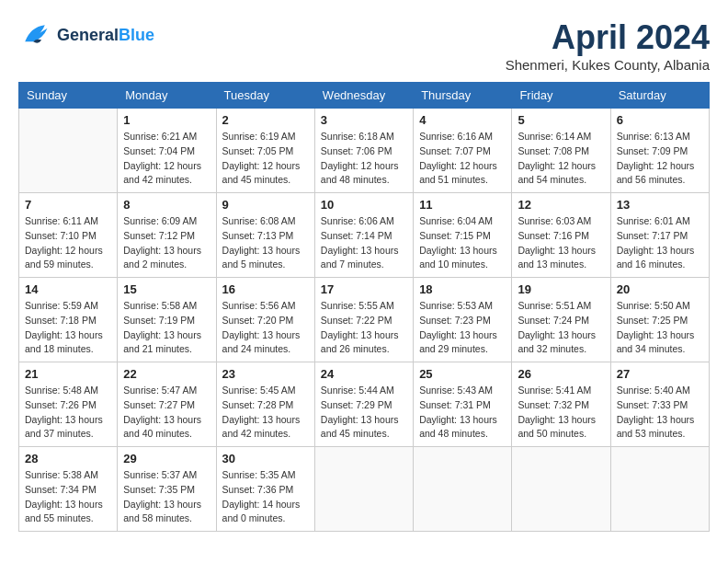 The width and height of the screenshot is (728, 563). Describe the element at coordinates (266, 158) in the screenshot. I see `day-info: Sunrise: 6:19 AM Sunset: 7:05 PM Dayligh…` at that location.